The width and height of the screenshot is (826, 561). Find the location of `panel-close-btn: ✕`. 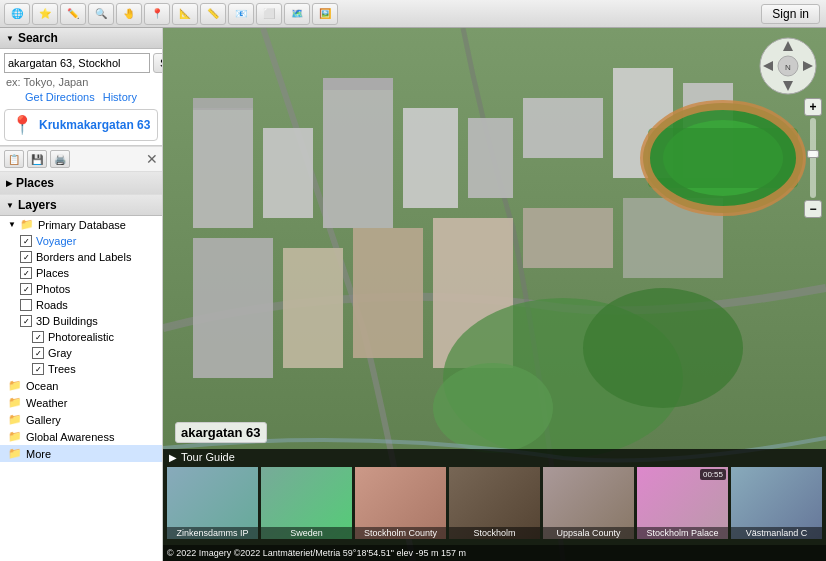

panel-close-btn: ✕ is located at coordinates (152, 159).